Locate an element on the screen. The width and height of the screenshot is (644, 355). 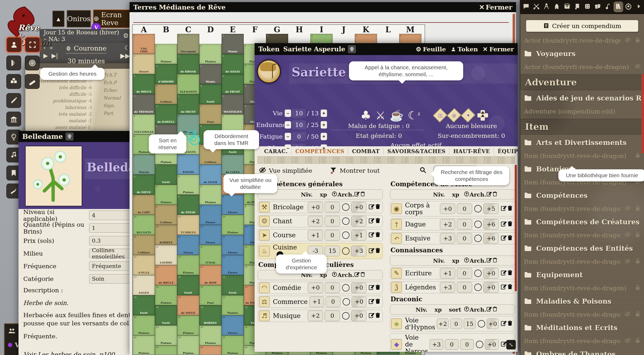
tmr-cell: 4Pont is located at coordinates (210, 114).